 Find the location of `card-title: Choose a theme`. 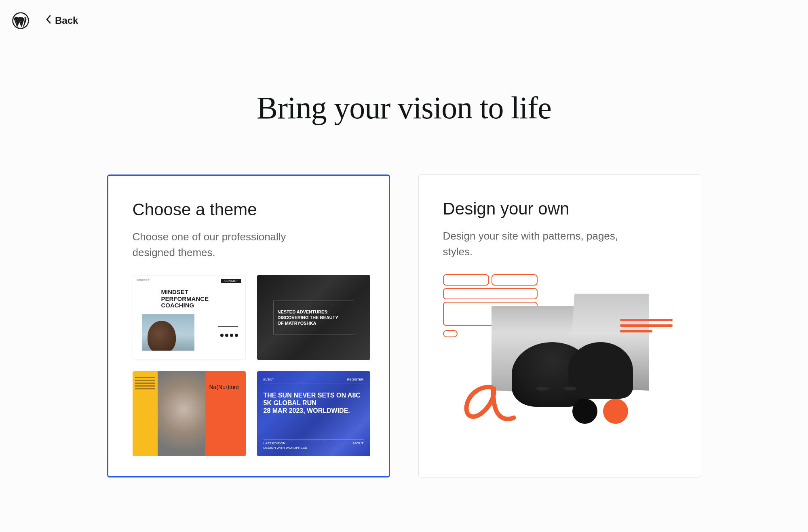

card-title: Choose a theme is located at coordinates (249, 210).